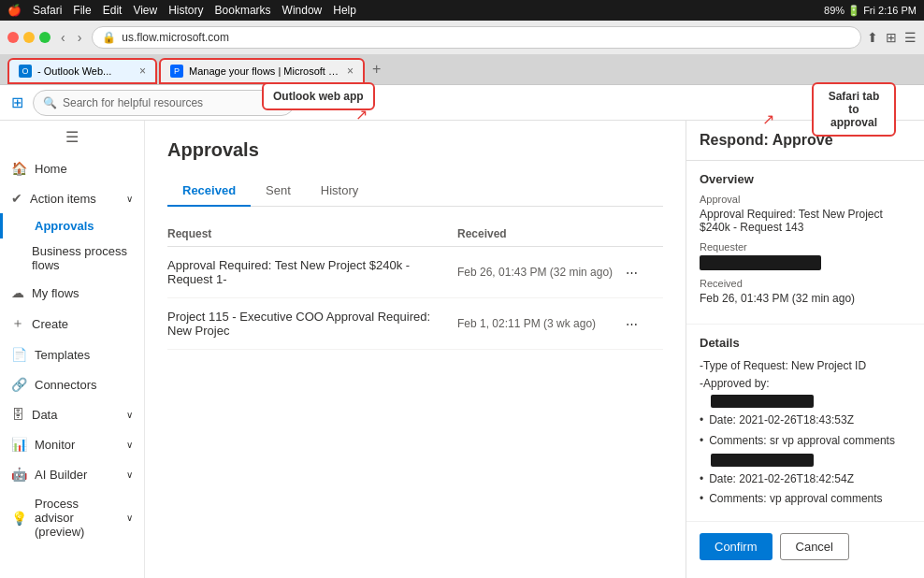  What do you see at coordinates (18, 414) in the screenshot?
I see `data-icon: 🗄` at bounding box center [18, 414].